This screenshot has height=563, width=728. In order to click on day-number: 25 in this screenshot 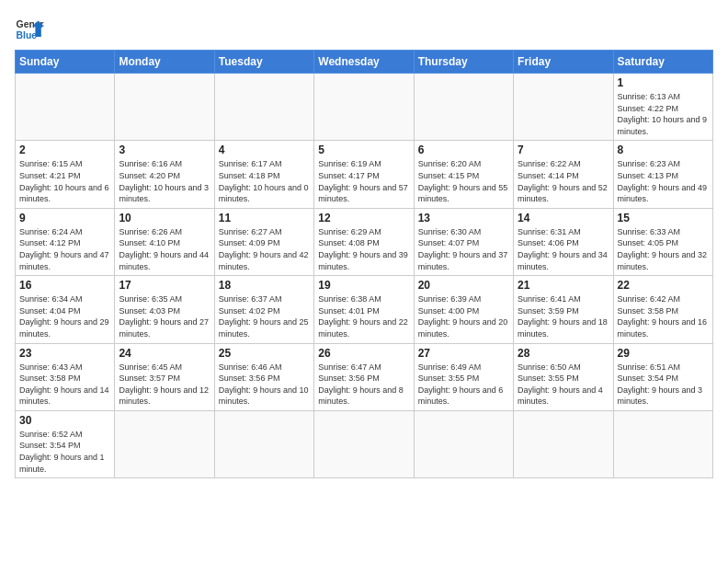, I will do `click(265, 353)`.